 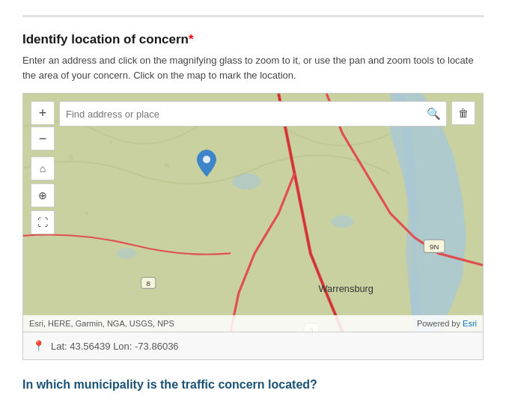 What do you see at coordinates (253, 114) in the screenshot?
I see `search-bar: 🔍` at bounding box center [253, 114].